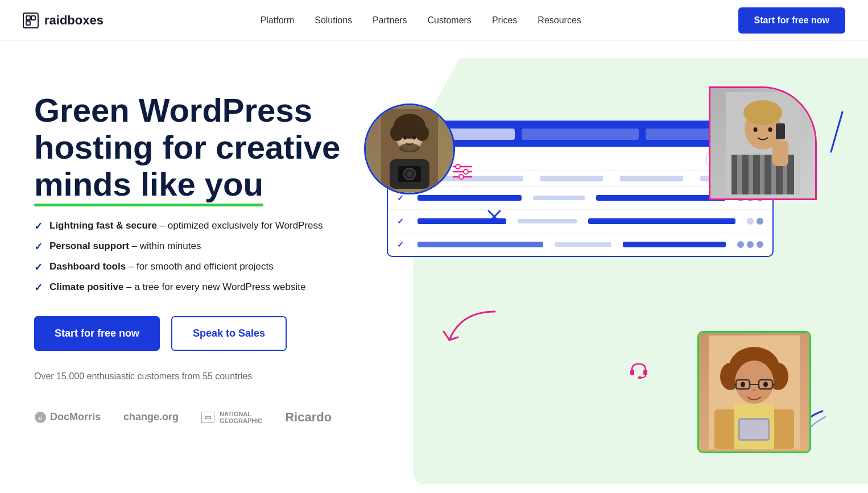 The height and width of the screenshot is (493, 868). Describe the element at coordinates (187, 226) in the screenshot. I see `feature-text-1: Lightning fast & secure – optimized excl…` at that location.